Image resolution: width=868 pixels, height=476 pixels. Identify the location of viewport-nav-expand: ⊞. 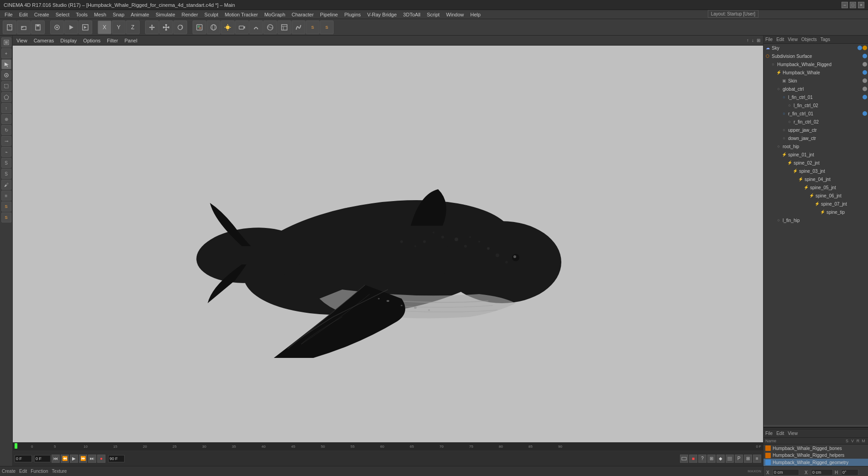
(758, 40).